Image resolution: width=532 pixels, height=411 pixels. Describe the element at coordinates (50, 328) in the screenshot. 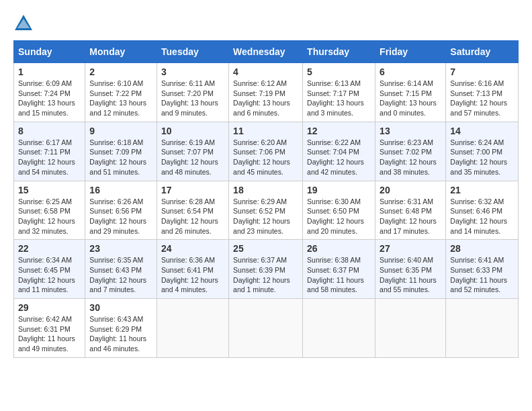

I see `table-row: 29Sunrise: 6:42 AM Sunset: 6:31 PM Dayli…` at that location.